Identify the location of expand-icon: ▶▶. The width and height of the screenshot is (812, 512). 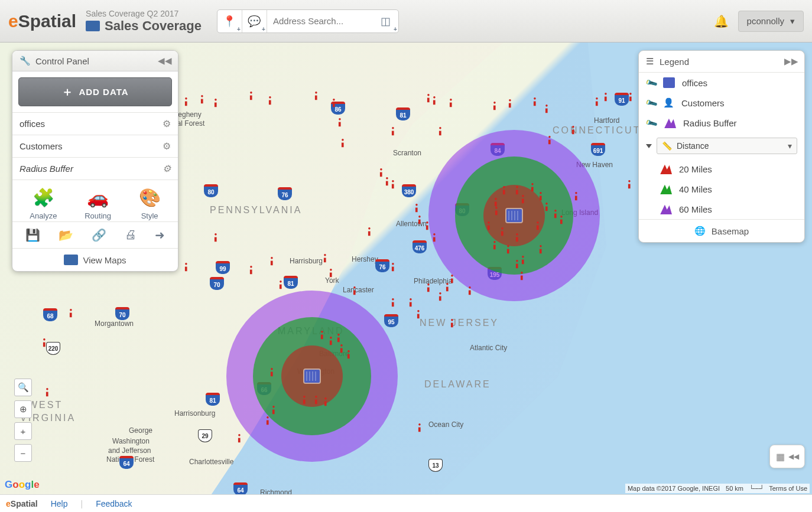
(791, 61).